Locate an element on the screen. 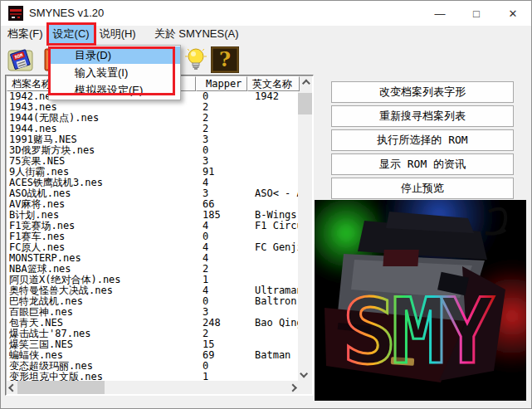  show-rom-info-button: 显示 ROM 的资讯 is located at coordinates (422, 164).